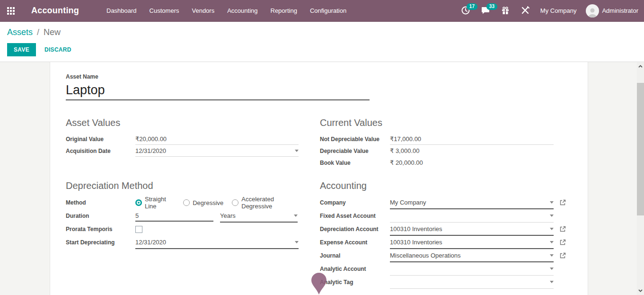  Describe the element at coordinates (155, 203) in the screenshot. I see `radio-straight-line: Straight Line` at that location.